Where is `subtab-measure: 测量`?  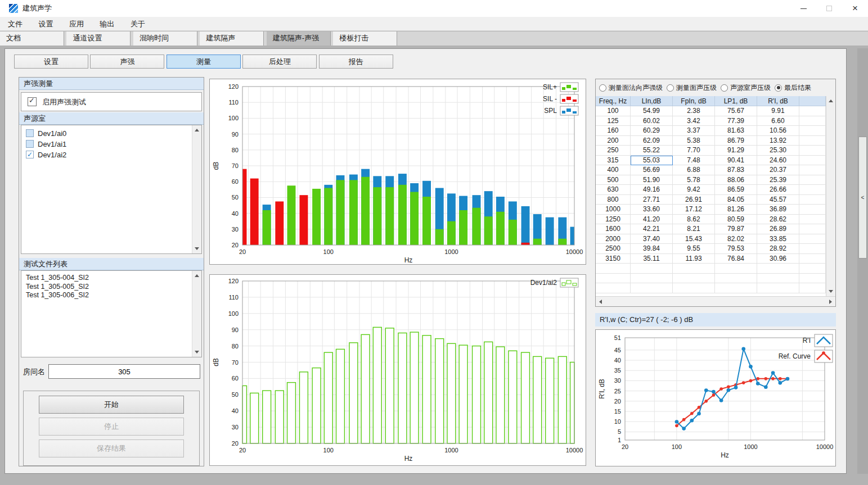 subtab-measure: 测量 is located at coordinates (204, 62).